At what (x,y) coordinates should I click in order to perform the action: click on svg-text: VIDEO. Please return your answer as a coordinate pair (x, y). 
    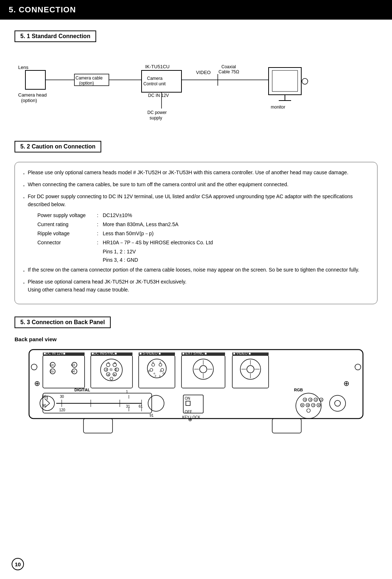
    Looking at the image, I should click on (203, 73).